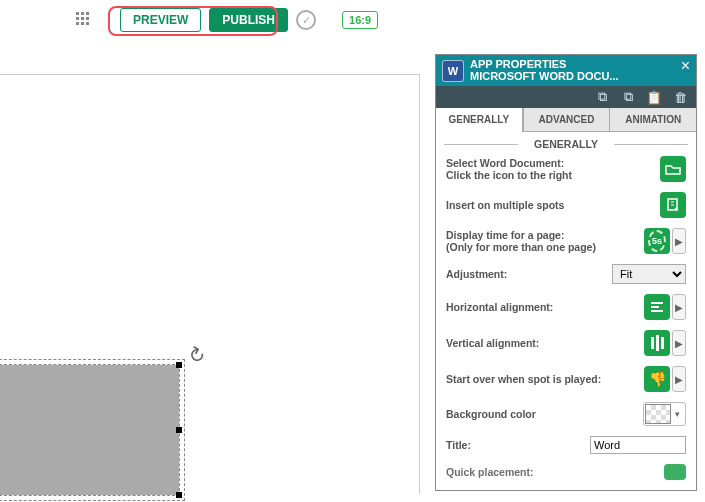 This screenshot has width=705, height=502. Describe the element at coordinates (602, 97) in the screenshot. I see `copy-icon: ⧉` at that location.